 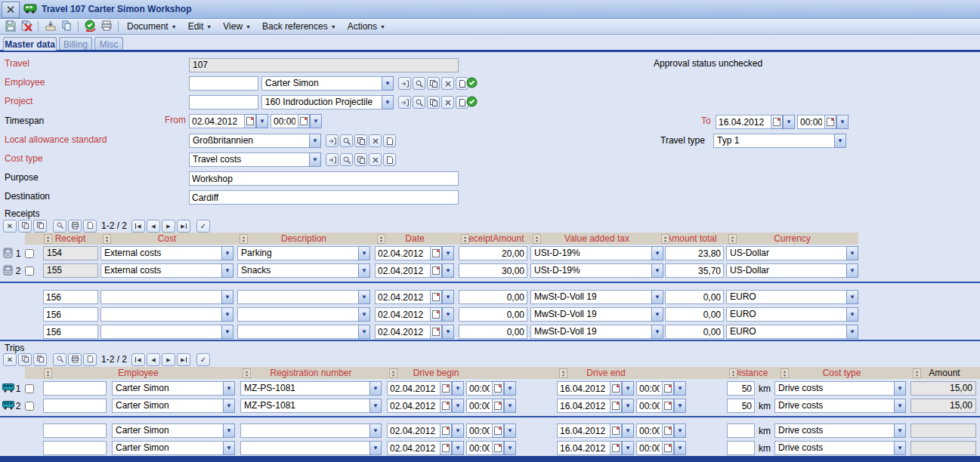 What do you see at coordinates (591, 254) in the screenshot?
I see `vat-value: USt-D-19%` at bounding box center [591, 254].